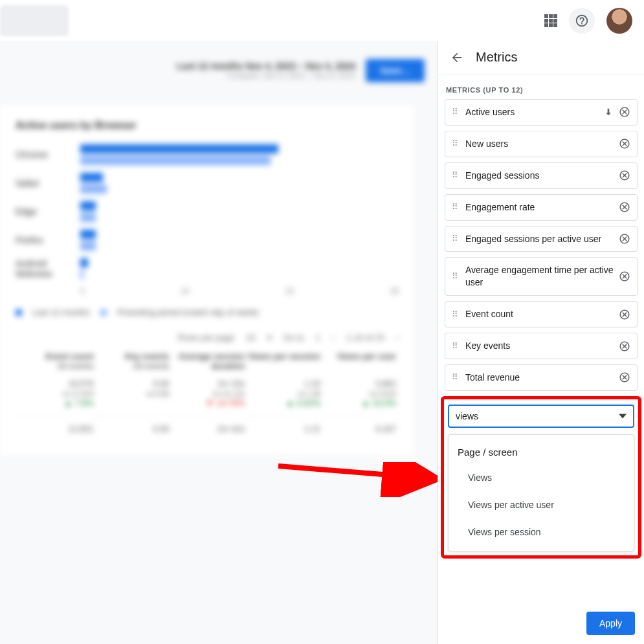 The image size is (644, 644). Describe the element at coordinates (540, 144) in the screenshot. I see `metric-label: New users` at that location.